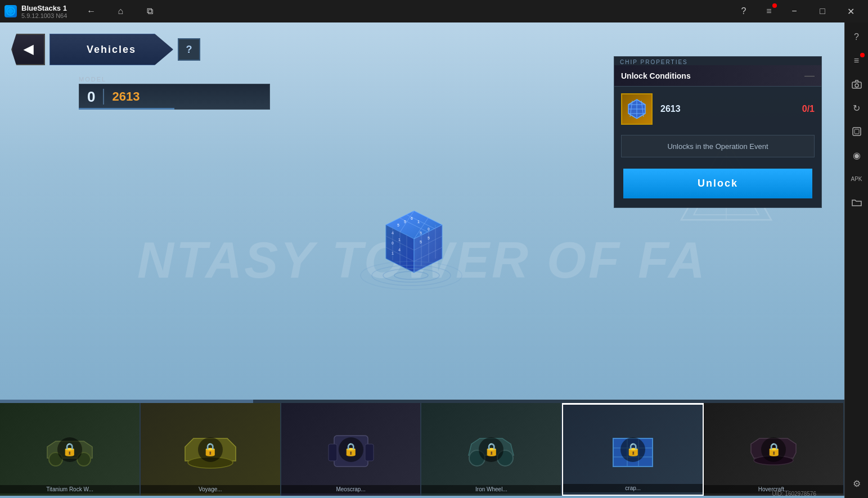 This screenshot has width=868, height=498. I want to click on model-score: 2613, so click(126, 97).